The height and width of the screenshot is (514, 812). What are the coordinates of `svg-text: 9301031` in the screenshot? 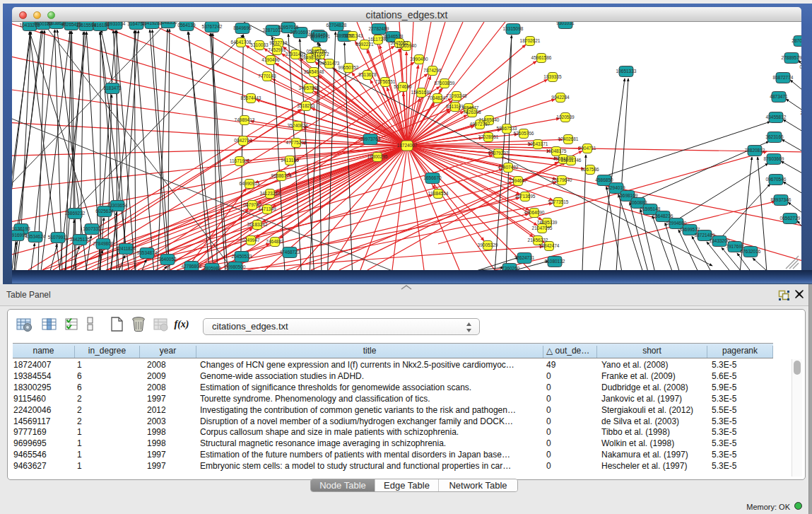 It's located at (565, 24).